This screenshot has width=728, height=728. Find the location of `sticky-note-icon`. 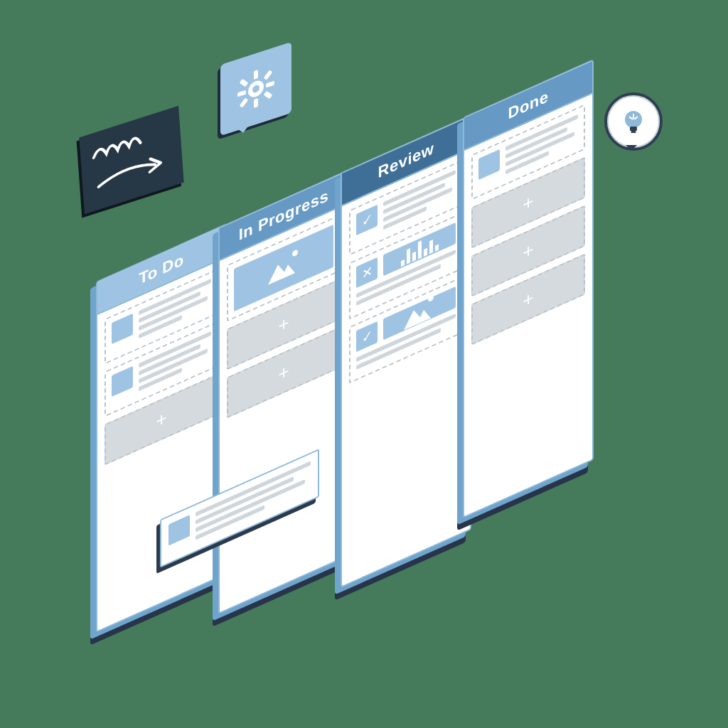

sticky-note-icon is located at coordinates (131, 160).